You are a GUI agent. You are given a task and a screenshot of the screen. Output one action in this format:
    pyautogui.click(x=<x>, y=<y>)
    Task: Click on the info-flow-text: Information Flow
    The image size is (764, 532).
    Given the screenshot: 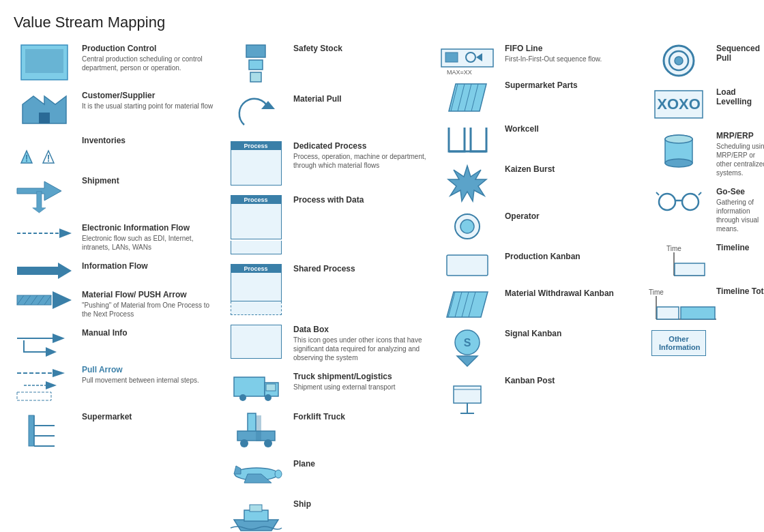 What is the action you would take?
    pyautogui.click(x=150, y=267)
    